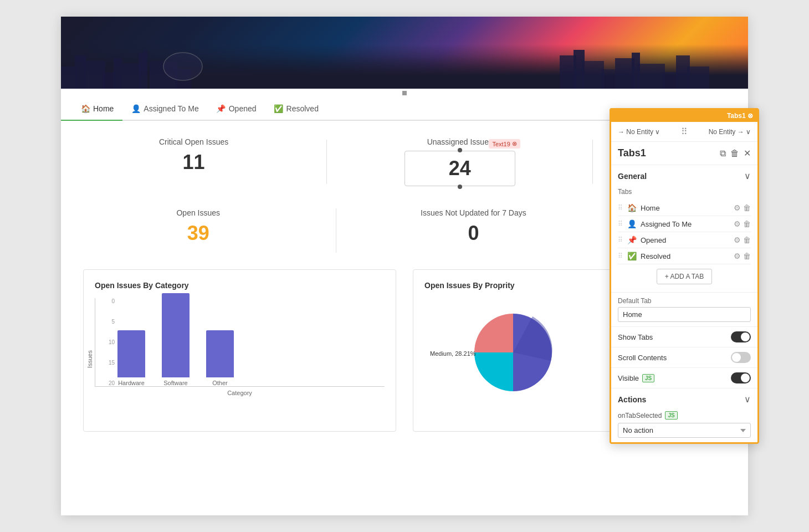 This screenshot has width=809, height=532. Describe the element at coordinates (741, 357) in the screenshot. I see `scroll-contents-toggle` at that location.